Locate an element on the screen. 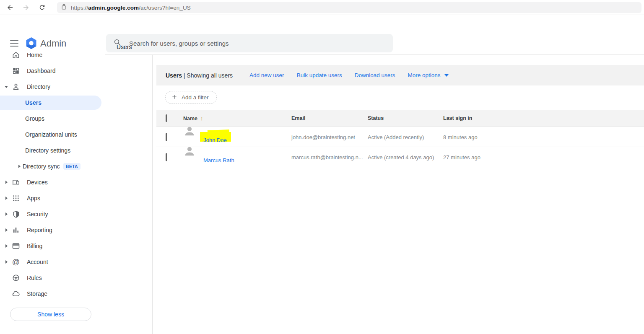 This screenshot has width=644, height=334. sidebar-item-reporting: Reporting is located at coordinates (51, 230).